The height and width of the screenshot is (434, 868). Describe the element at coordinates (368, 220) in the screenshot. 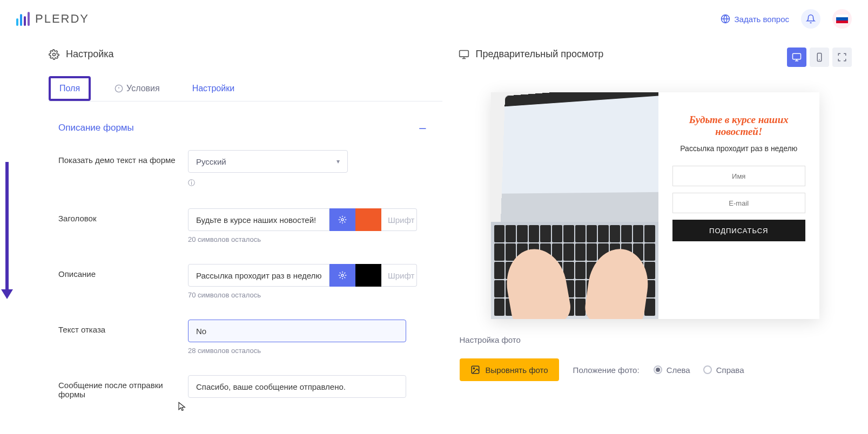

I see `title-color-swatch` at that location.